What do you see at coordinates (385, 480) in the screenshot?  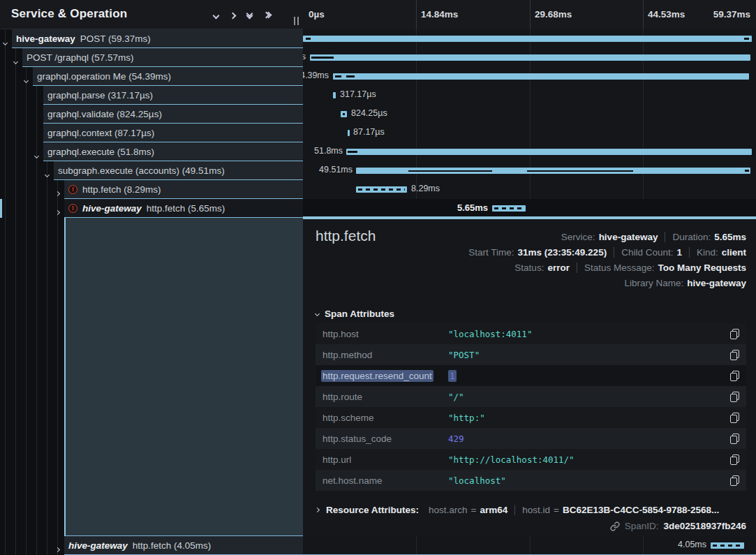 I see `attribute-key: net.host.name` at bounding box center [385, 480].